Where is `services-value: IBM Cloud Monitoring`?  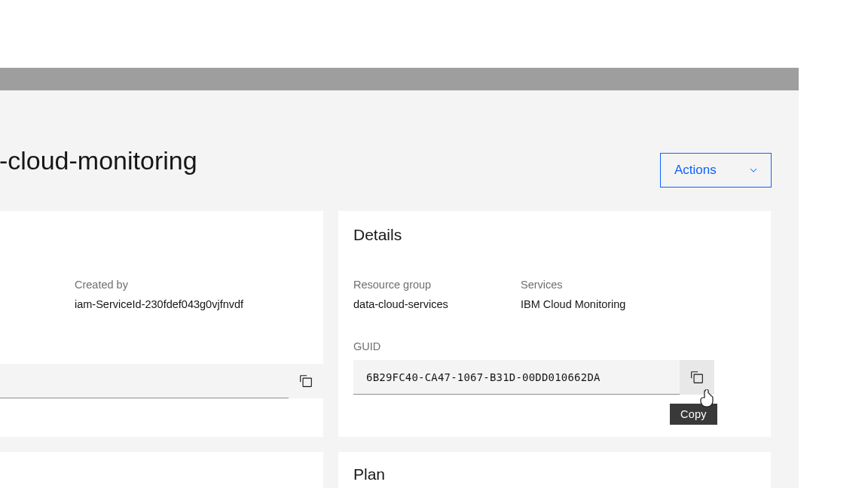 services-value: IBM Cloud Monitoring is located at coordinates (626, 304).